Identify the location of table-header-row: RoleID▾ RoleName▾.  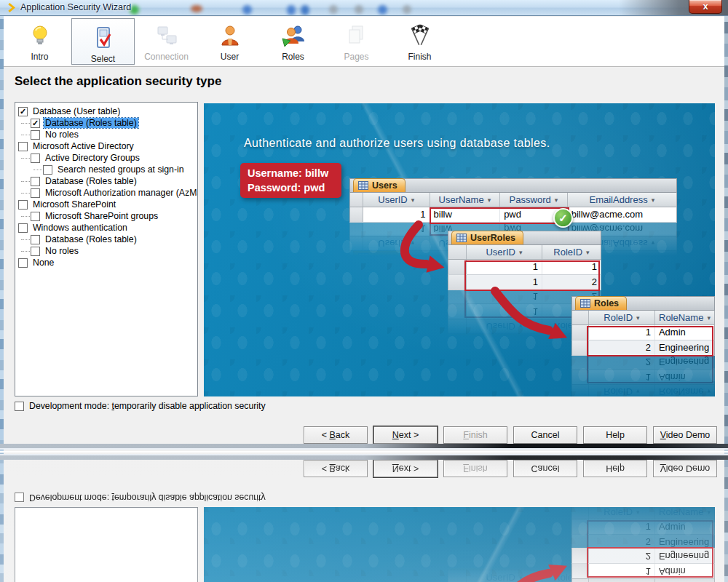
(644, 390).